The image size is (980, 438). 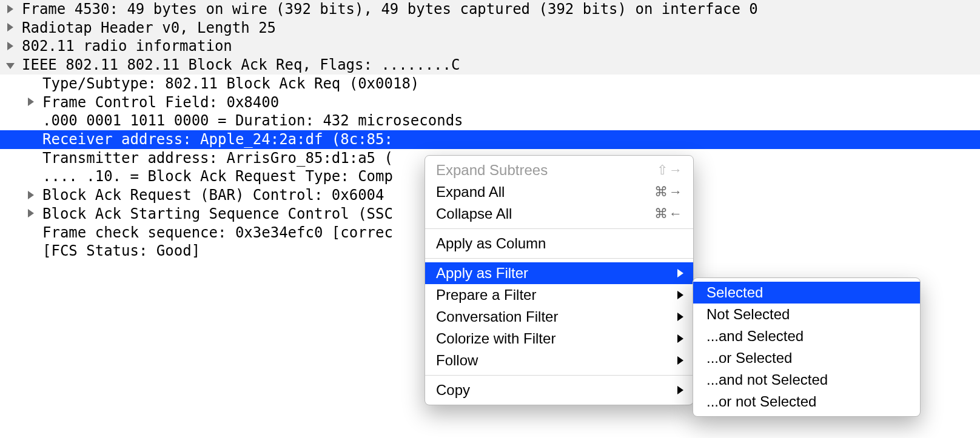 What do you see at coordinates (559, 360) in the screenshot?
I see `menu-item-follow: Follow` at bounding box center [559, 360].